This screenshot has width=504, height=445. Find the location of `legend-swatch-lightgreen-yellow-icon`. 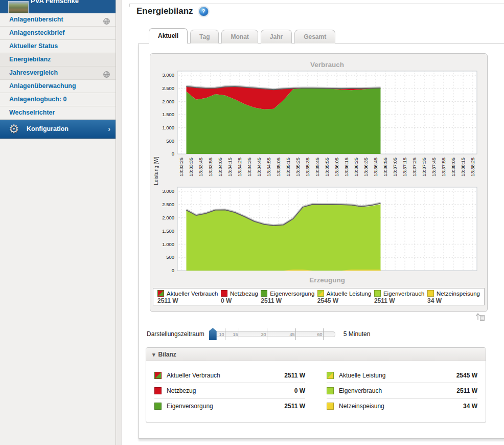

legend-swatch-lightgreen-yellow-icon is located at coordinates (321, 294).